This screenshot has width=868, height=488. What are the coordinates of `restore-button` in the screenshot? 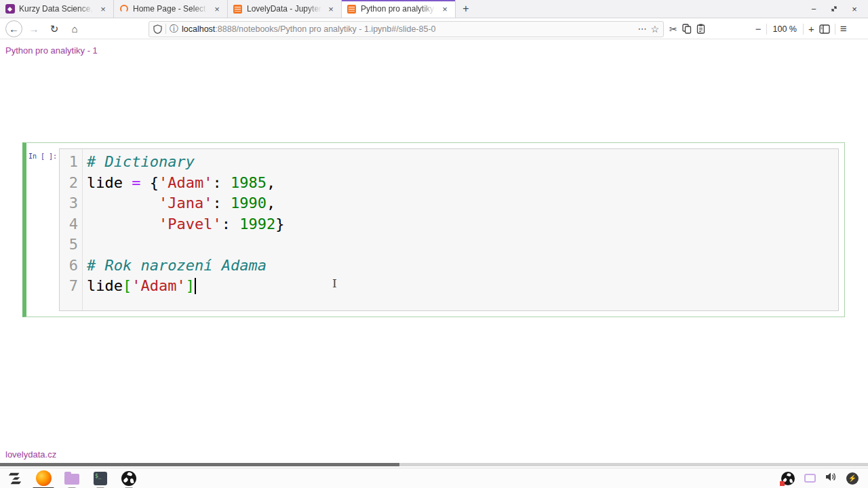 It's located at (834, 9).